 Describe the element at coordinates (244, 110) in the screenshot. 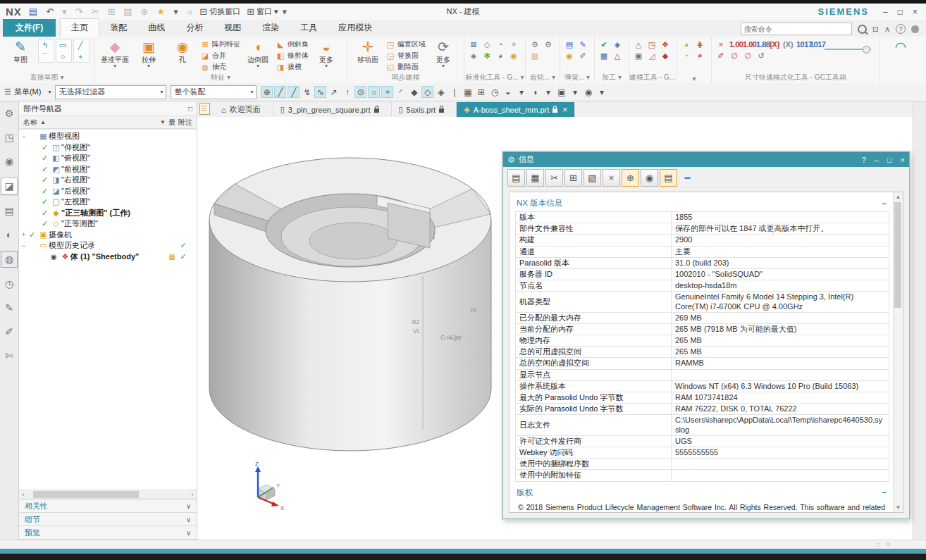

I see `welcome-tab: ⌂ 欢迎页面` at that location.